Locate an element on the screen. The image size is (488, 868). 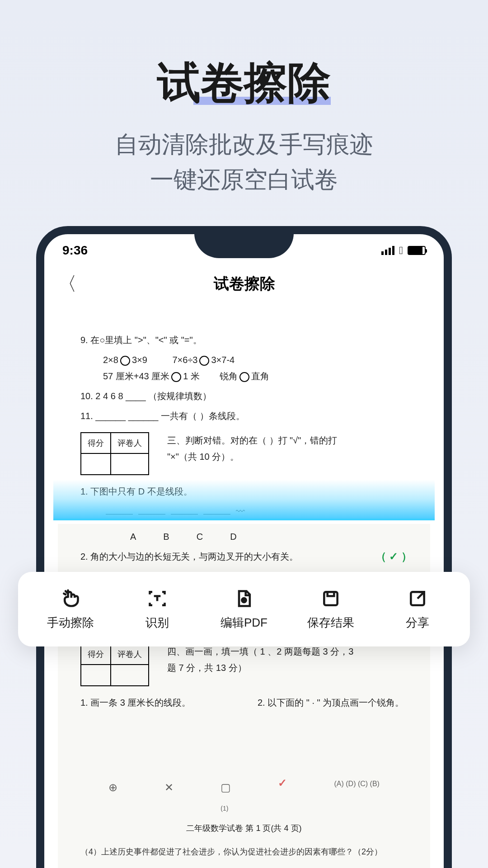
section-3-title: 三、判断对错。对的在（ ）打 "√"，错的打 "×"（共 10 分）。 is located at coordinates (262, 448).